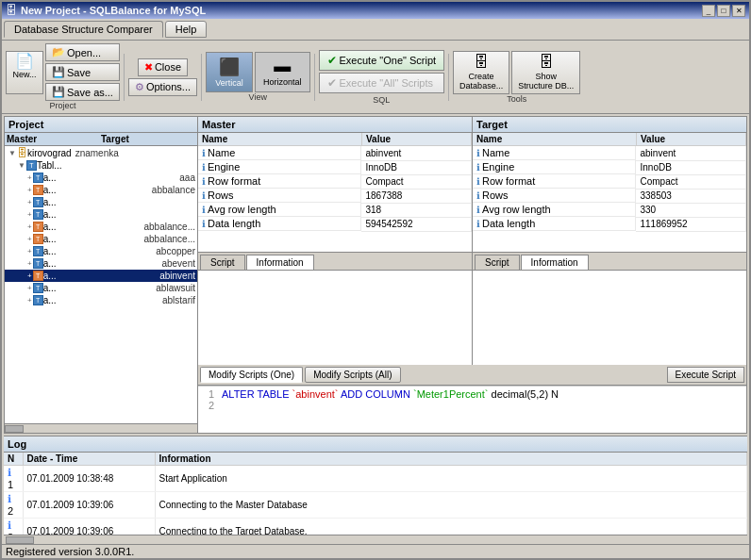  Describe the element at coordinates (83, 72) in the screenshot. I see `save-button: 💾 Save` at that location.